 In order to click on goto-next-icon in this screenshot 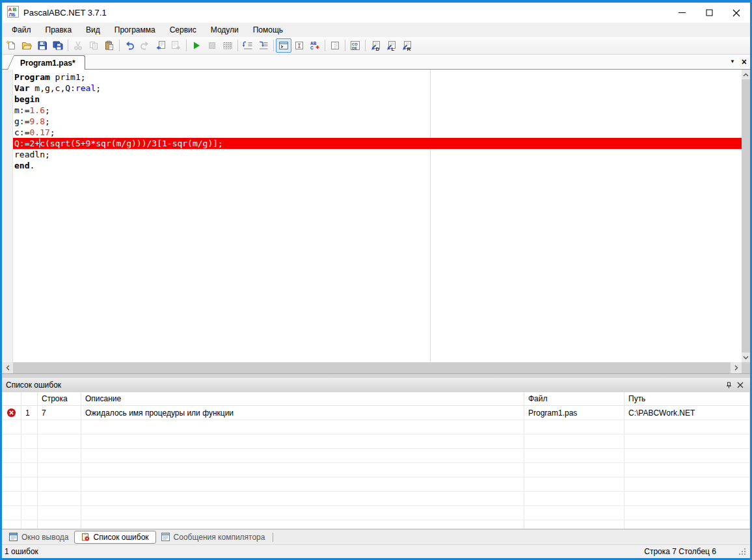, I will do `click(176, 46)`.